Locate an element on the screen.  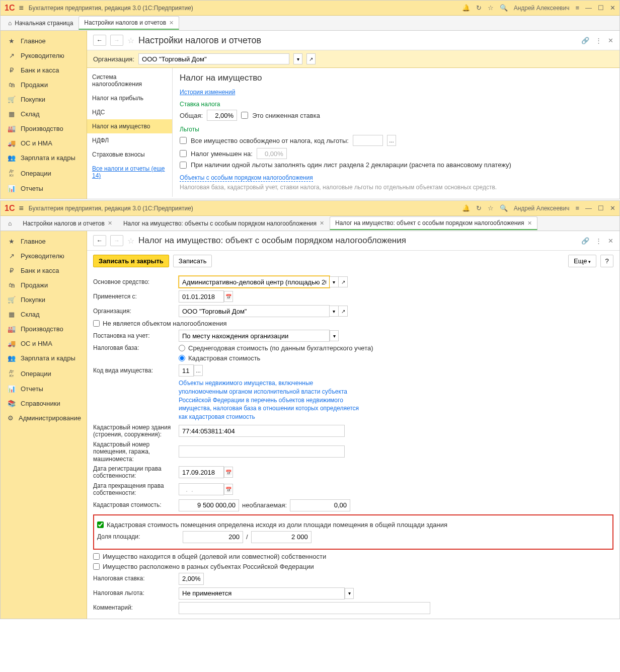
nav-all-taxes-link: Все налоги и отчеты (еще 14) is located at coordinates (130, 172).